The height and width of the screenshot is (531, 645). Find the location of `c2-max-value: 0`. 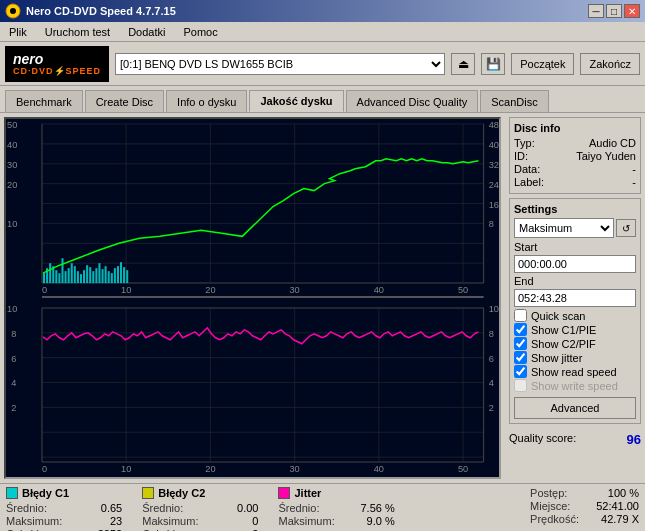

c2-max-value: 0 is located at coordinates (238, 521).